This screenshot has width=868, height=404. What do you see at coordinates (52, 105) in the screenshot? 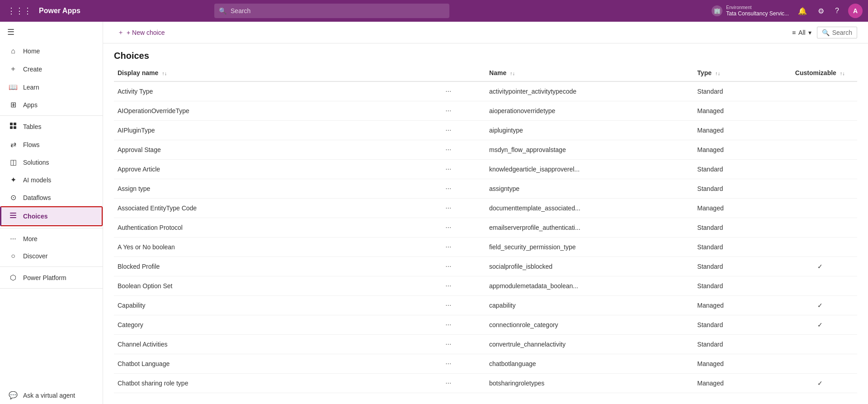
I see `sidebar-item-apps: ⊞ Apps` at bounding box center [52, 105].